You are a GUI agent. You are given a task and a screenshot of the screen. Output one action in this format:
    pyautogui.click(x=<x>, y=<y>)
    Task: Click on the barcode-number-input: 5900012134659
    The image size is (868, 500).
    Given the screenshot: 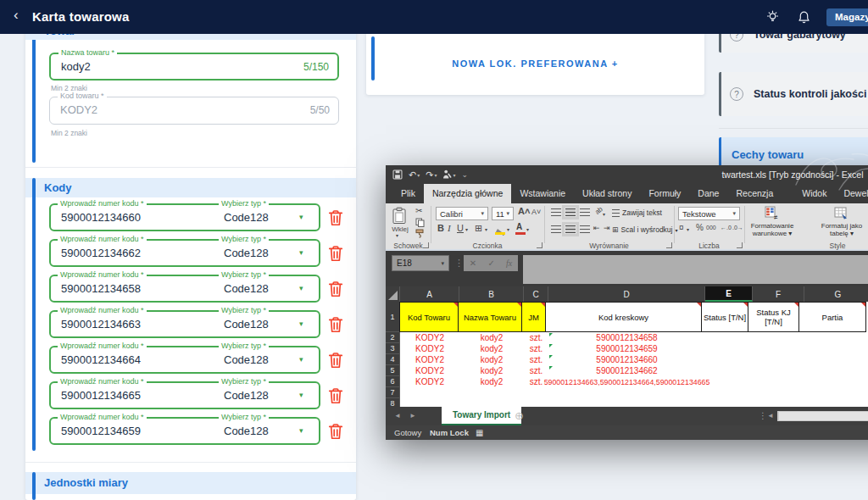 What is the action you would take?
    pyautogui.click(x=101, y=431)
    